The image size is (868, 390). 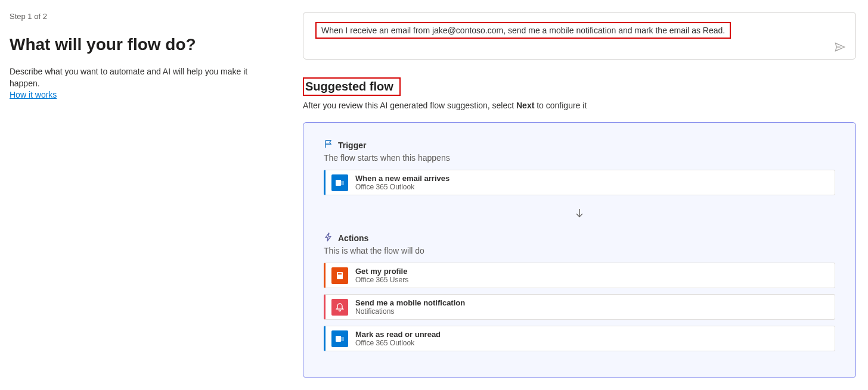 What do you see at coordinates (579, 36) in the screenshot?
I see `prompt-input: When I receive an email from jake@contos…` at bounding box center [579, 36].